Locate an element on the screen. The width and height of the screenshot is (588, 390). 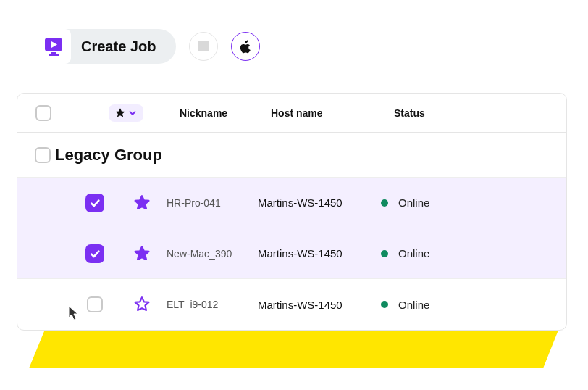
table-row: ELT_i9-012Martins-WS-1450Online is located at coordinates (292, 304).